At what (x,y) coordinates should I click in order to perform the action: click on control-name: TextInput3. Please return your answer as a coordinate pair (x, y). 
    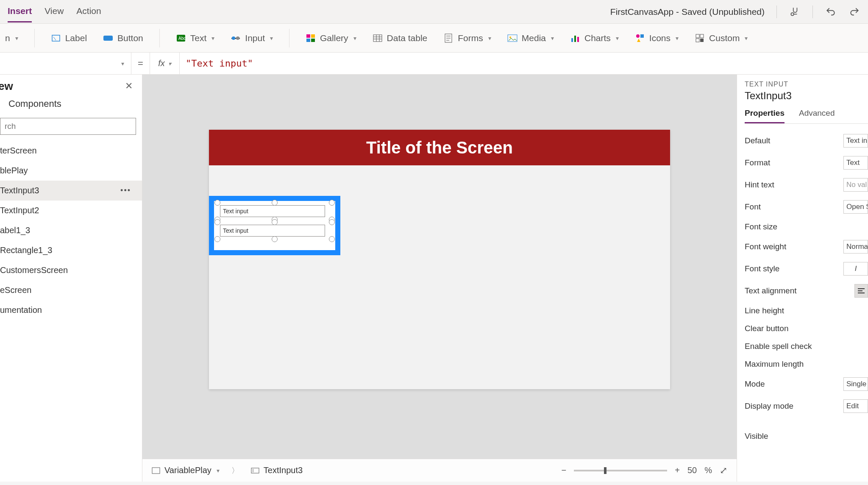
    Looking at the image, I should click on (806, 96).